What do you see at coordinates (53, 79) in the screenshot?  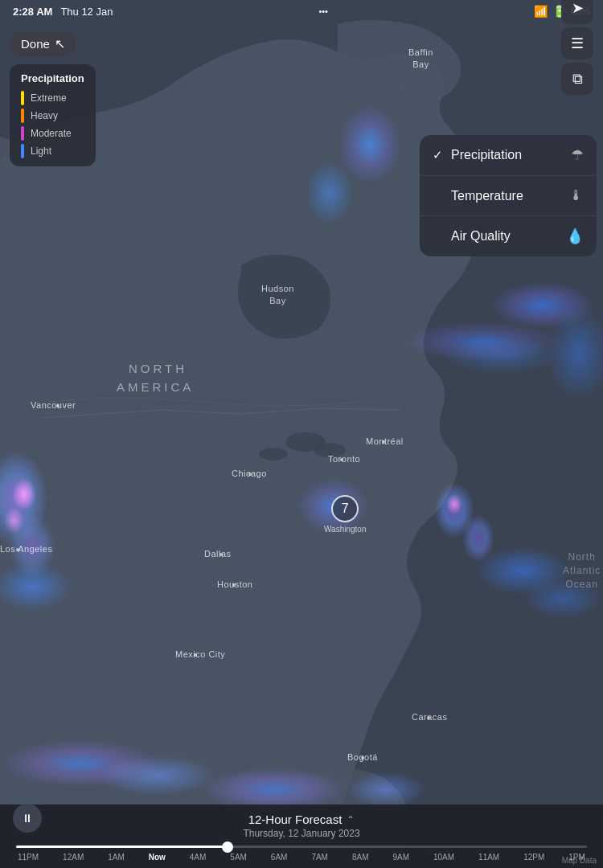 I see `legend-title: Precipitation` at bounding box center [53, 79].